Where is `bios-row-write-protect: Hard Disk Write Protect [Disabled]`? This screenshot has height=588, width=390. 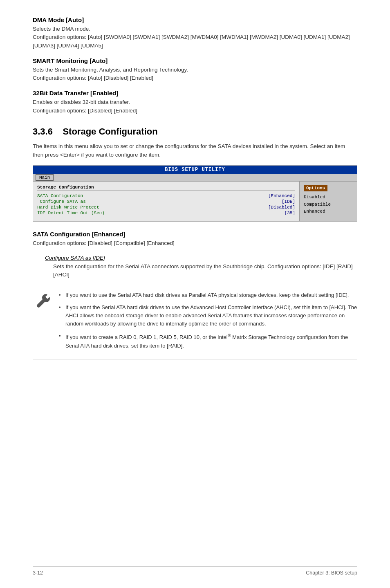 bios-row-write-protect: Hard Disk Write Protect [Disabled] is located at coordinates (166, 207).